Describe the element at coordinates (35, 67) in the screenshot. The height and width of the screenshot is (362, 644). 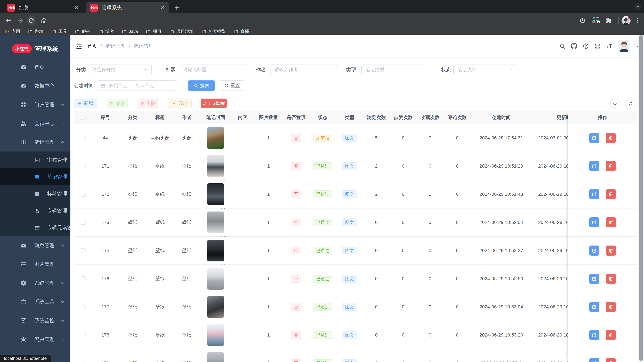
I see `sidebar-item: 首页` at that location.